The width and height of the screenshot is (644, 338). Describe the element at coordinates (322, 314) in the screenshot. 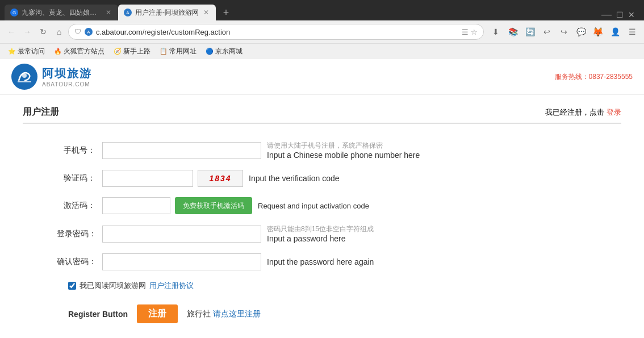

I see `submit-row: Register Button 注册 旅行社 请点这里注册` at that location.